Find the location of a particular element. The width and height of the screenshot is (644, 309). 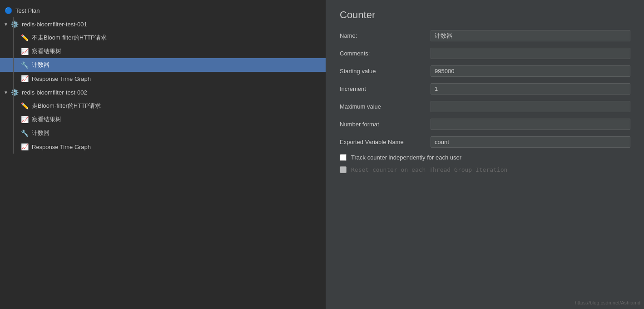

arrow-group1: ▼ is located at coordinates (7, 25).